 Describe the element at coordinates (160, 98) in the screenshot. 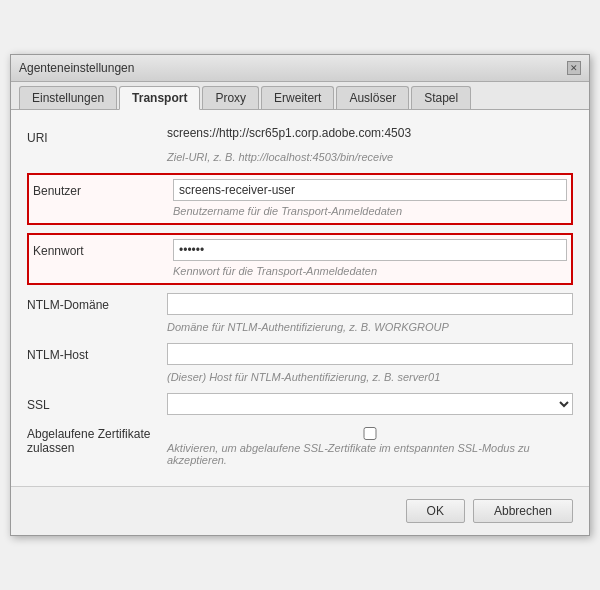

I see `tab-transport: Transport` at that location.